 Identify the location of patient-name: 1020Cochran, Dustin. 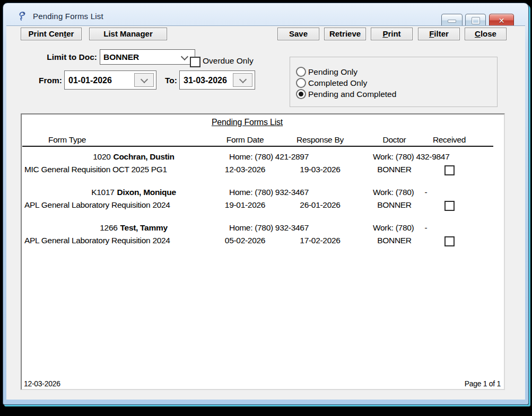
(123, 157).